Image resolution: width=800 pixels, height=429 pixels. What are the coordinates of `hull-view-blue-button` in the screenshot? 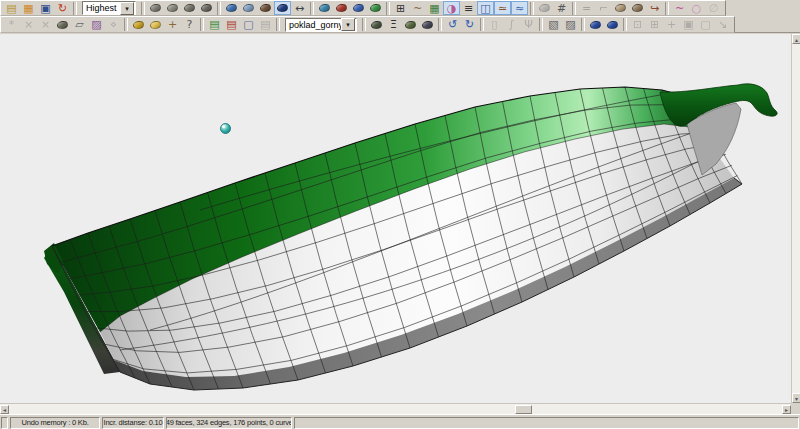 It's located at (232, 8).